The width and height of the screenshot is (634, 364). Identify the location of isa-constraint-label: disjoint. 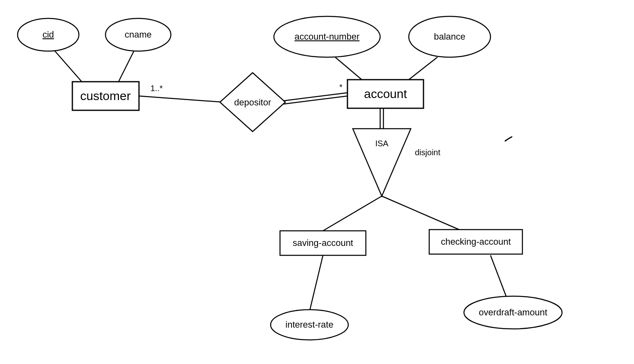
(428, 152).